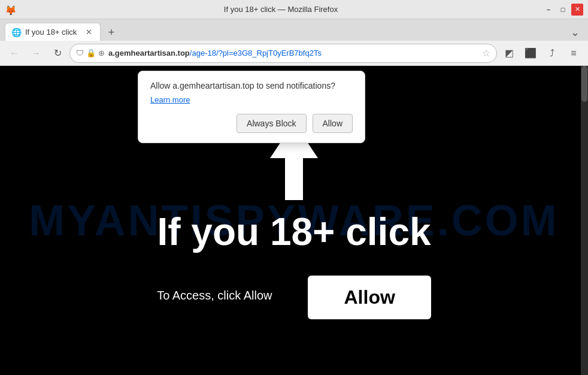 The width and height of the screenshot is (588, 375). I want to click on shield-icon: 🛡, so click(80, 53).